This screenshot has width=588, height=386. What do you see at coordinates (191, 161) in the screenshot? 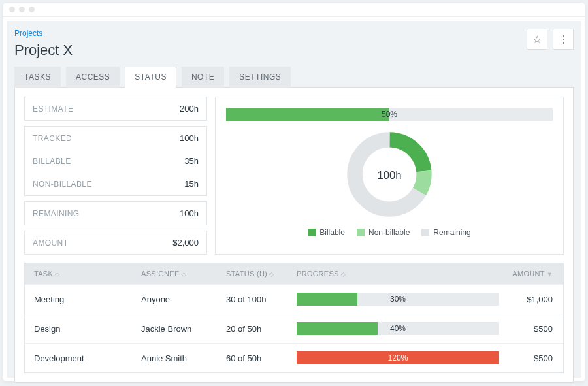
I see `billable-value: 35h` at bounding box center [191, 161].